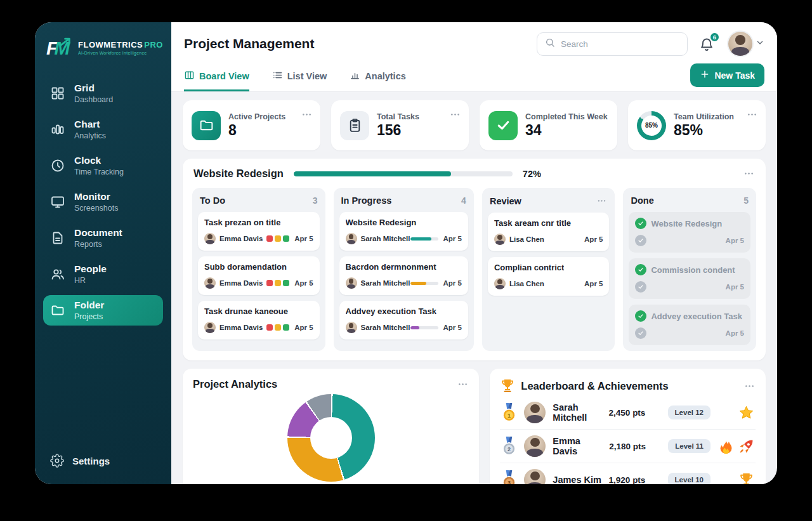 This screenshot has width=812, height=521. What do you see at coordinates (259, 320) in the screenshot?
I see `task-card: Task drunae kaneoue Emma Davis` at bounding box center [259, 320].